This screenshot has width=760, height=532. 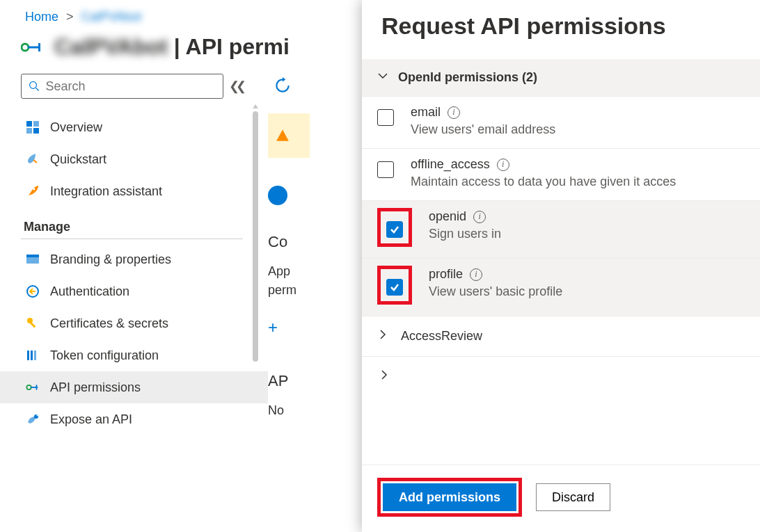 What do you see at coordinates (33, 291) in the screenshot?
I see `authentication-icon` at bounding box center [33, 291].